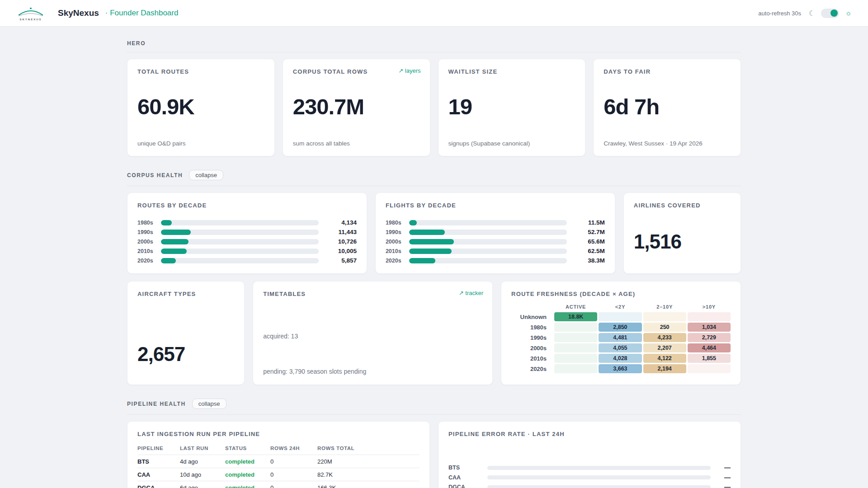  Describe the element at coordinates (278, 434) in the screenshot. I see `table-title: LAST INGESTION RUN PER PIPELINE` at that location.